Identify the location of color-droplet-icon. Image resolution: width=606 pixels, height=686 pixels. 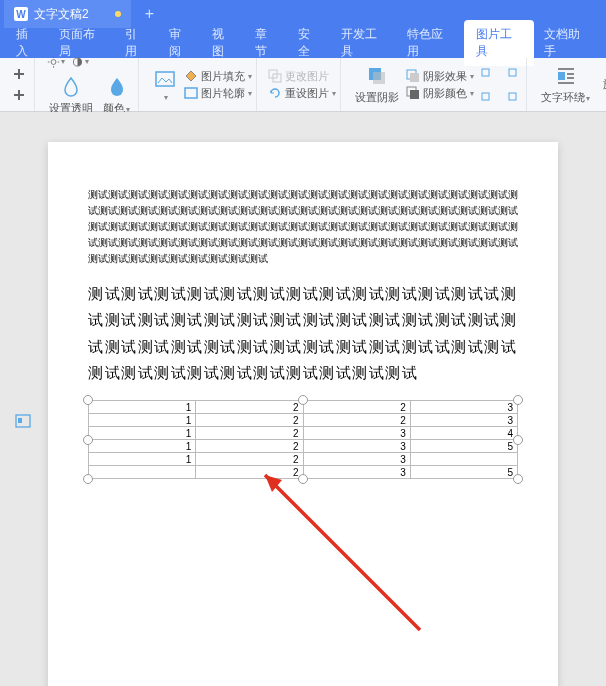
(117, 87).